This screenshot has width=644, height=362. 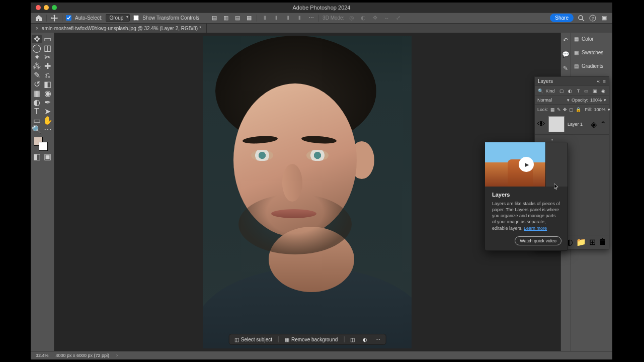 What do you see at coordinates (37, 28) in the screenshot?
I see `close-tab-icon: ×` at bounding box center [37, 28].